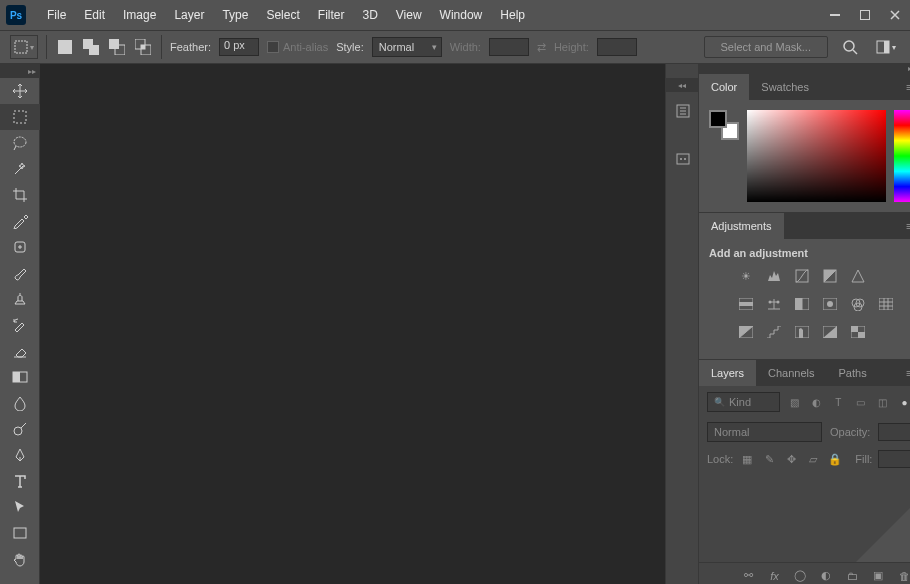 The image size is (910, 584). What do you see at coordinates (746, 276) in the screenshot?
I see `brightness-contrast-icon: ☀` at bounding box center [746, 276].